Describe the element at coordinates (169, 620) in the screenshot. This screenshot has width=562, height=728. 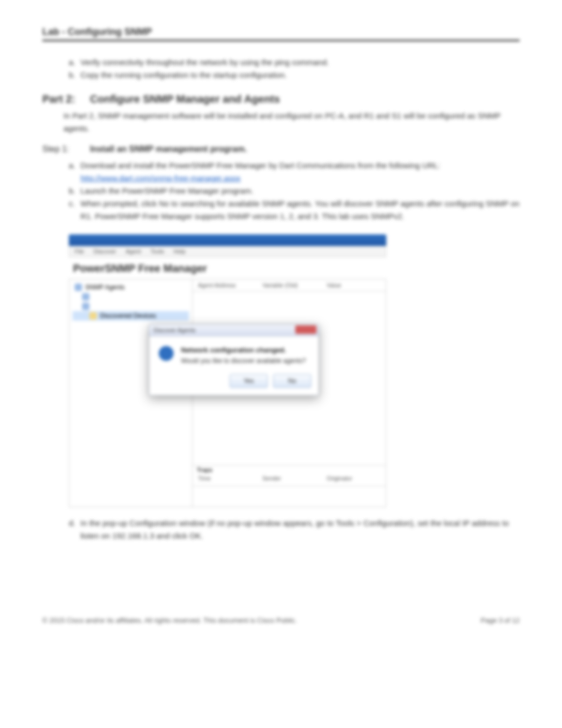
I see `footer-left: © 2015 Cisco and/or its affiliates. All …` at that location.